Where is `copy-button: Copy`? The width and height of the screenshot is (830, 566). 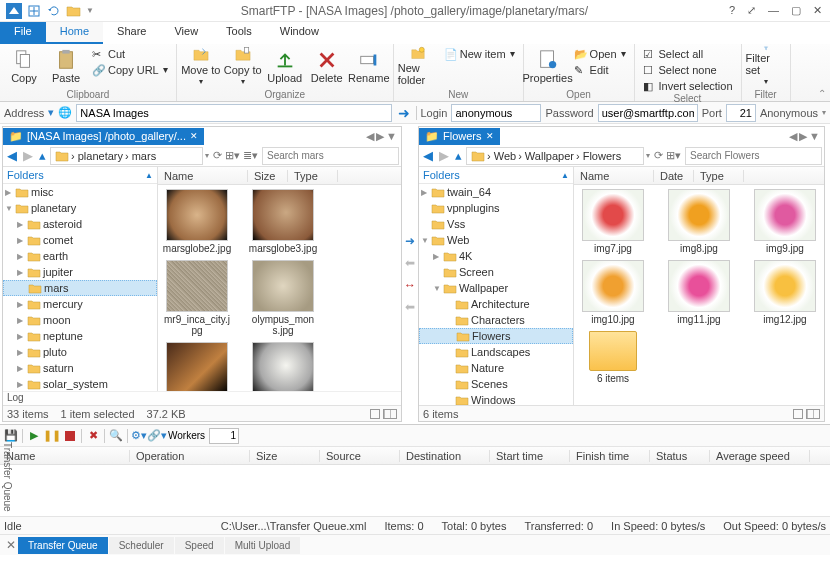 copy-button: Copy is located at coordinates (24, 66).